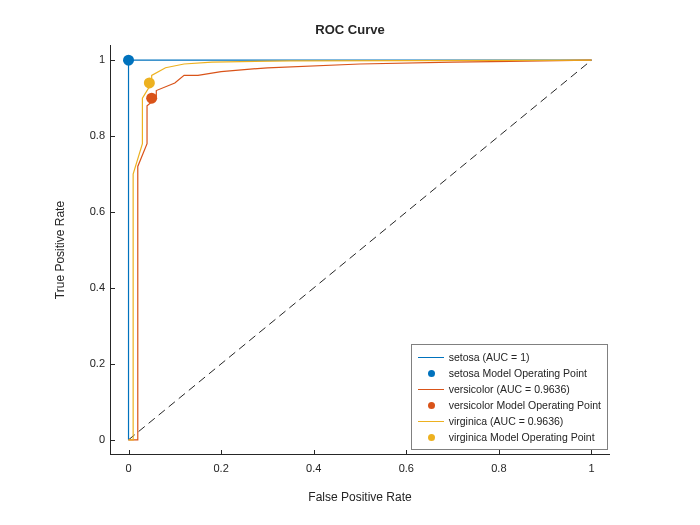 Image resolution: width=700 pixels, height=525 pixels. Describe the element at coordinates (510, 437) in the screenshot. I see `legend-entry: virginica Model Operating Point` at that location.